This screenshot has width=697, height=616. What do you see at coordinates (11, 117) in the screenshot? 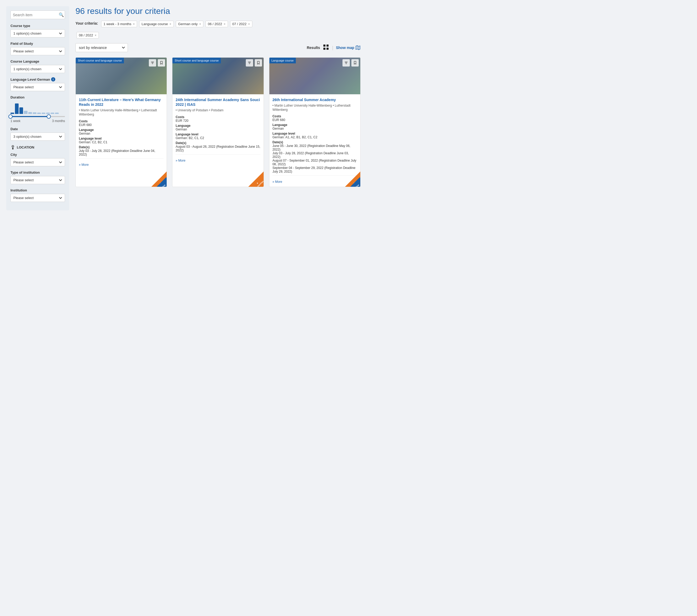
I see `duration-slider-min-thumb` at bounding box center [11, 117].